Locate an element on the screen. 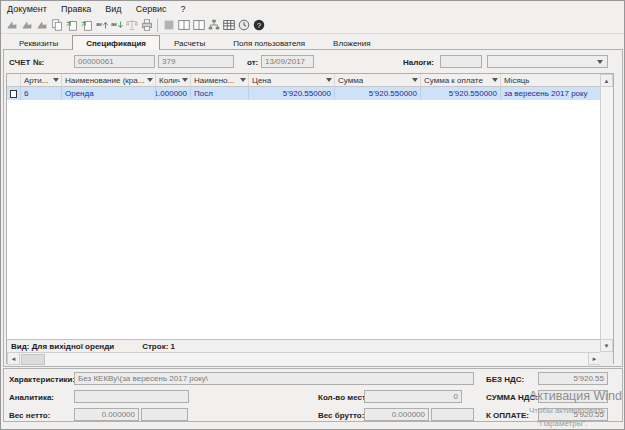 This screenshot has height=430, width=625. rows-count-label: Строк: 1 is located at coordinates (158, 346).